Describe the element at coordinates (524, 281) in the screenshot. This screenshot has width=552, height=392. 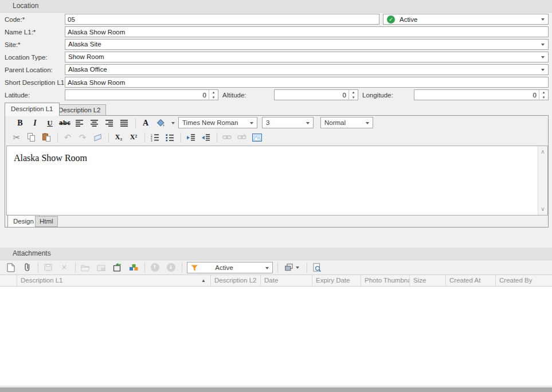
I see `column-header-created-by: Created By` at that location.